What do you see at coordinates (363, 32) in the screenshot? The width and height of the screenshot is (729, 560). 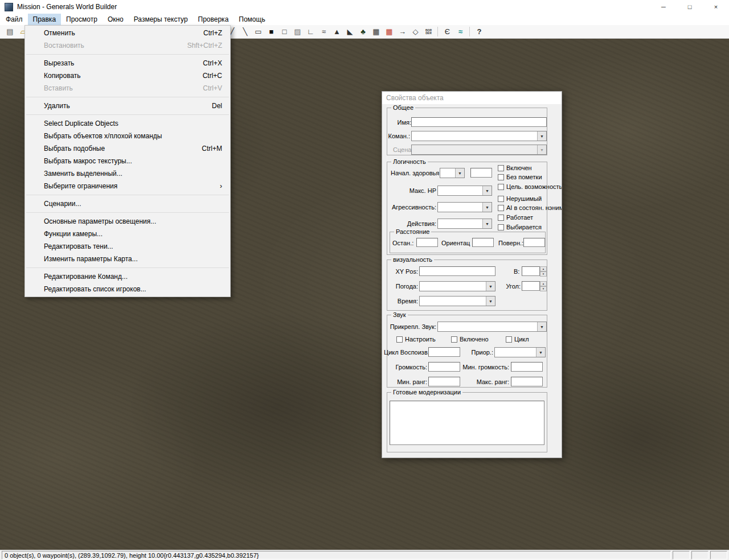 I see `plant-tree-tool-button: ♣` at bounding box center [363, 32].